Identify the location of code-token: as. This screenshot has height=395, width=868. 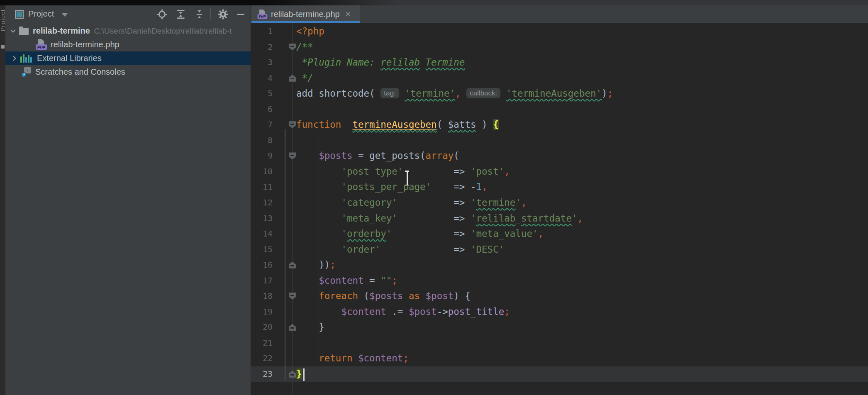
(414, 296).